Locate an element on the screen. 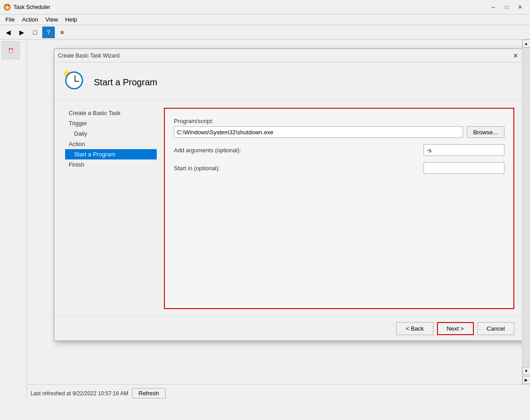 The height and width of the screenshot is (420, 530). dialog-header-title: Start a Program is located at coordinates (126, 83).